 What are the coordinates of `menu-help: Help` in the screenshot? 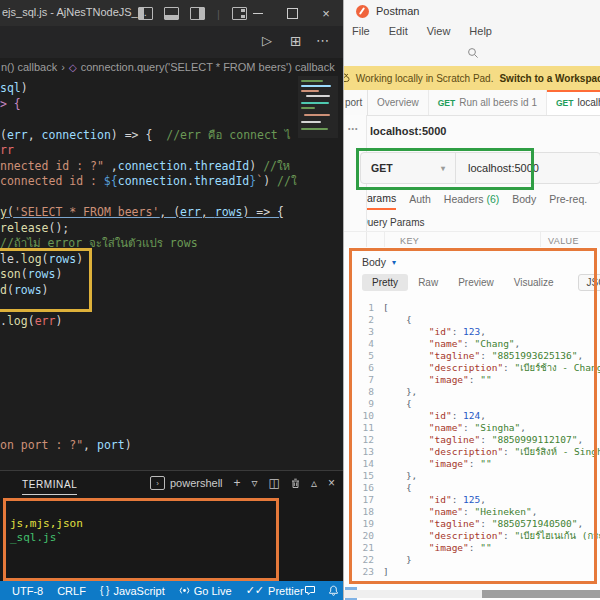 It's located at (480, 31).